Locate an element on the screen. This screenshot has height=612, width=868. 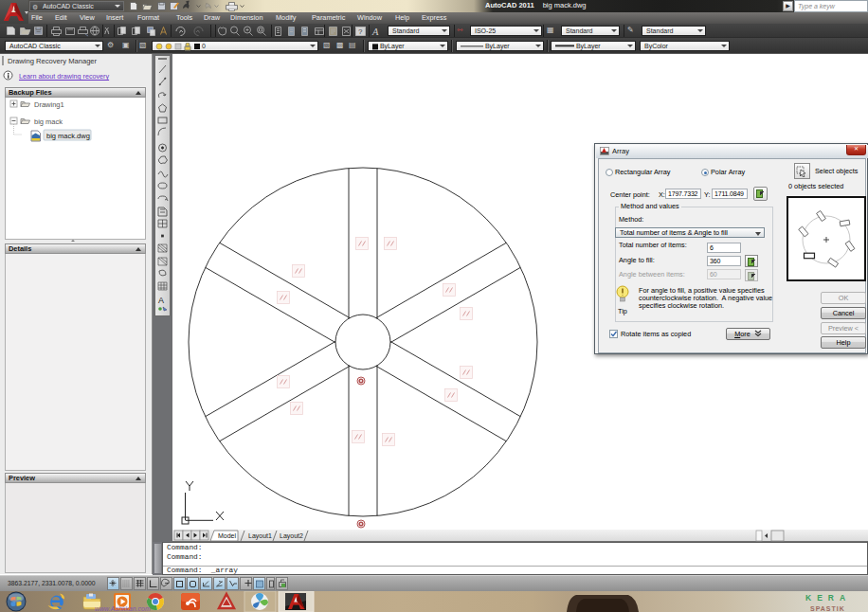
svg-text: big mack.dwg is located at coordinates (68, 136).